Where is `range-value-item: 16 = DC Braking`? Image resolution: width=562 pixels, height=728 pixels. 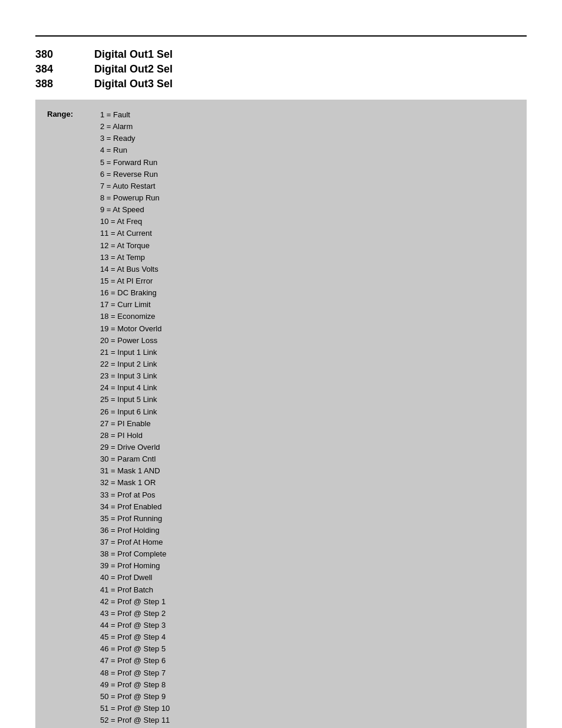 range-value-item: 16 = DC Braking is located at coordinates (135, 293).